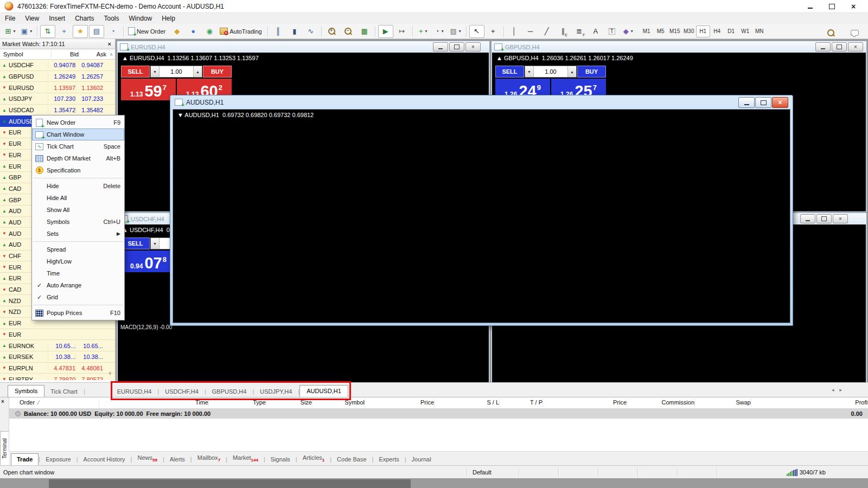 The height and width of the screenshot is (488, 868). What do you see at coordinates (65, 54) in the screenshot?
I see `column-bid: Bid` at bounding box center [65, 54].